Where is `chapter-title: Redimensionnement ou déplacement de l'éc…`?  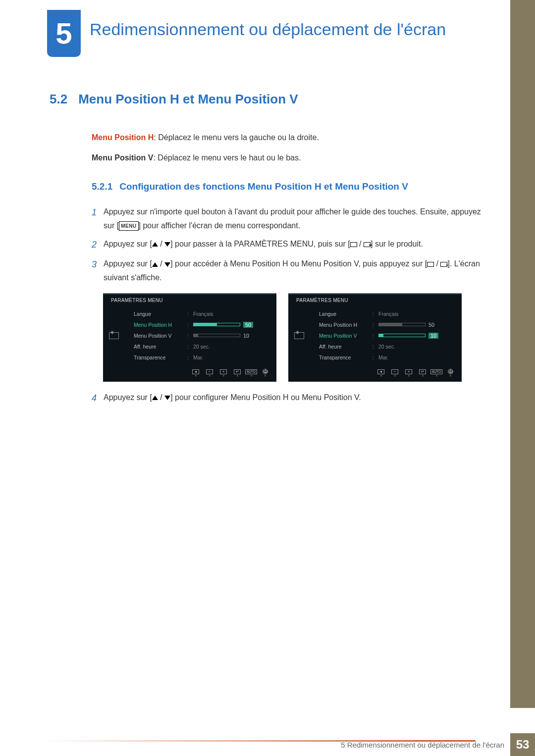 chapter-title: Redimensionnement ou déplacement de l'éc… is located at coordinates (268, 25).